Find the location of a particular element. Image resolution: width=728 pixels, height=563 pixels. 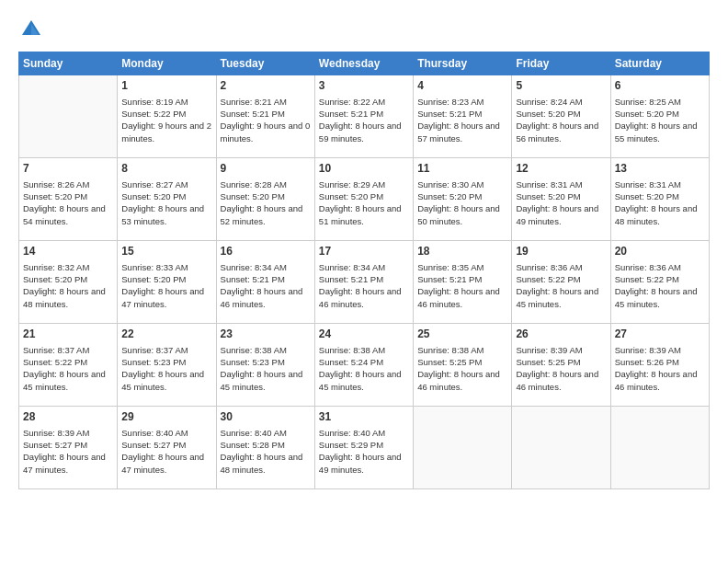

day-number: 22 is located at coordinates (166, 335).